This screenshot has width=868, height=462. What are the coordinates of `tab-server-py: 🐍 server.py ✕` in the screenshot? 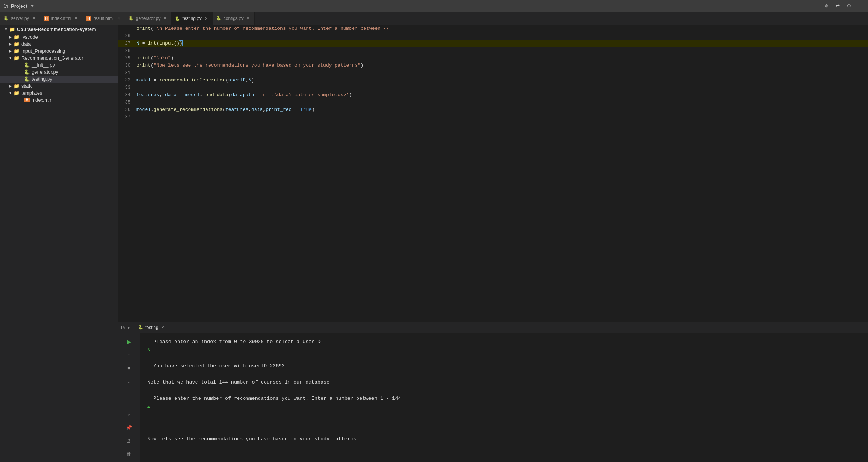 It's located at (20, 18).